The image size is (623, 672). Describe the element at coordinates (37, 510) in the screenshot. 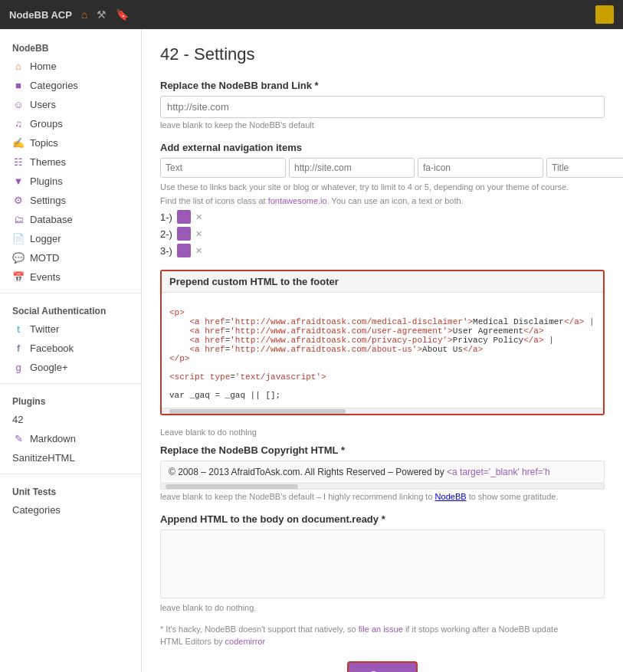

I see `sidebar-item-label: Categories` at that location.